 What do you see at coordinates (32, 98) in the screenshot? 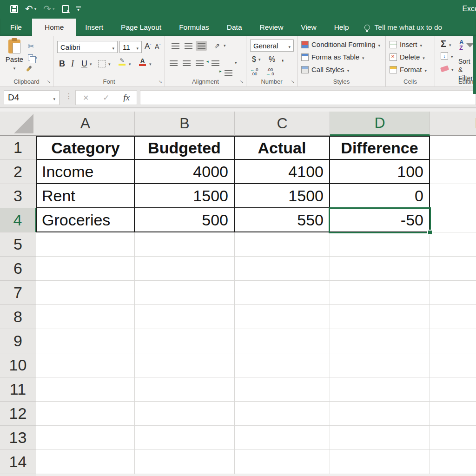
I see `name-box: D4` at bounding box center [32, 98].